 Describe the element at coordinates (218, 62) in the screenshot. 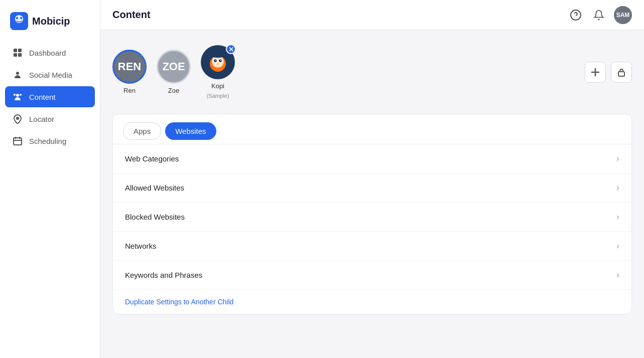

I see `owl-icon` at that location.